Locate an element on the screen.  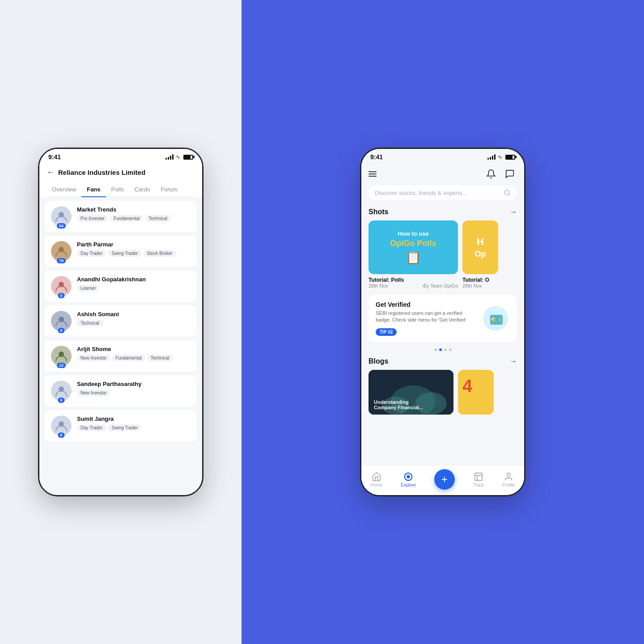
shot-date-1: 28th Nov is located at coordinates (378, 286).